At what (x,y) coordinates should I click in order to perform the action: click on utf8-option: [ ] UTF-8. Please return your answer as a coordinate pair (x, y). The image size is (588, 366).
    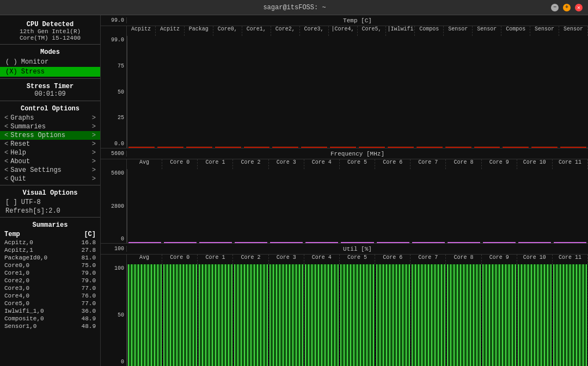
    Looking at the image, I should click on (50, 202).